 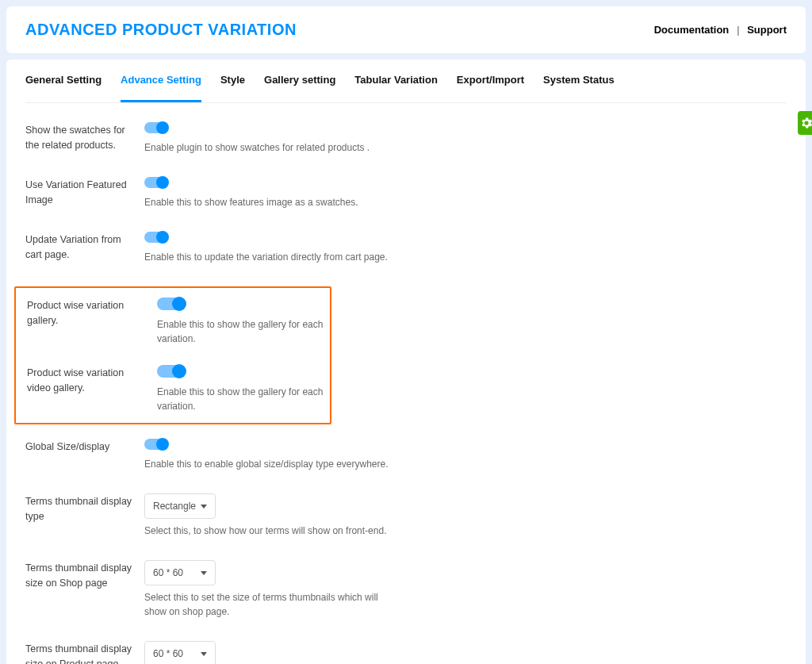 I want to click on desc-thumb-size-shop: Select this to set the size of terms thu…, so click(x=271, y=605).